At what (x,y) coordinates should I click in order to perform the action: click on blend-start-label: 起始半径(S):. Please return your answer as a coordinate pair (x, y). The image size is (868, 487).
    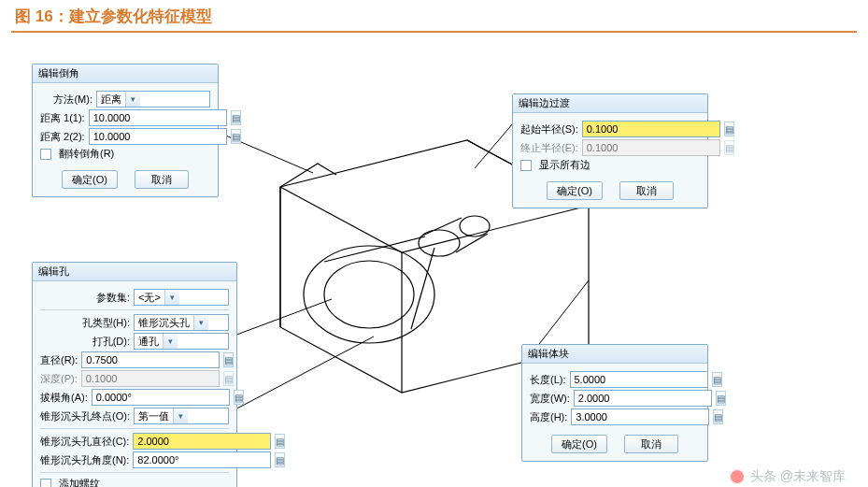
    Looking at the image, I should click on (549, 129).